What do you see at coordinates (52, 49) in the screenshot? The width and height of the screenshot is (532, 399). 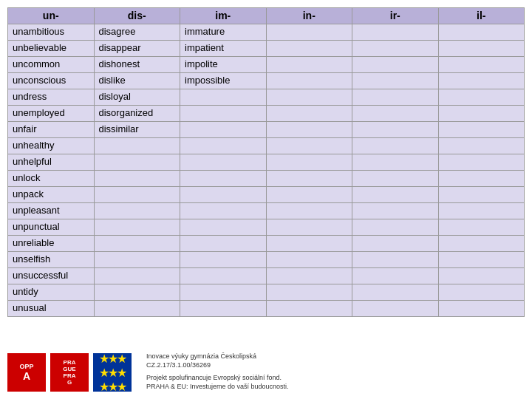 I see `cell-un: unbelievable` at bounding box center [52, 49].